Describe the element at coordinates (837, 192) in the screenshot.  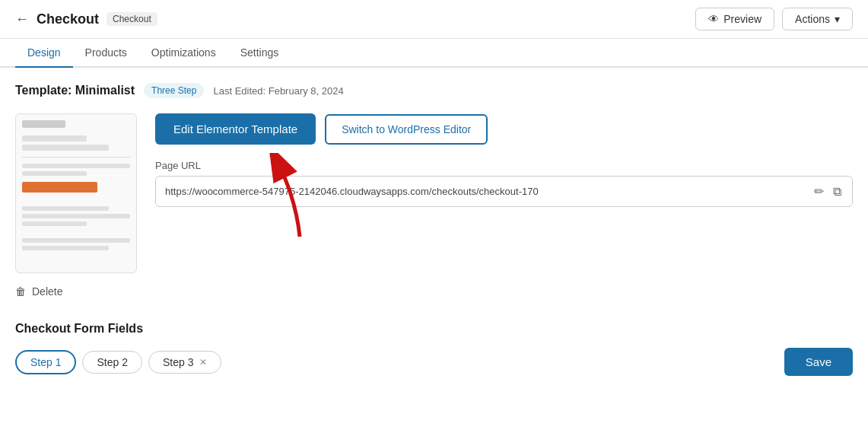
I see `copy-url-button: ⧉` at that location.